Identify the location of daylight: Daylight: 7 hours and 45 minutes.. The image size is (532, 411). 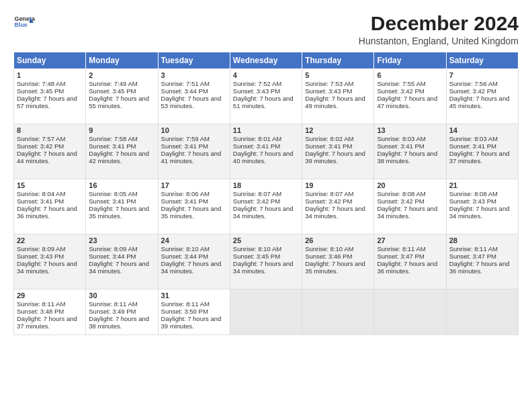
(480, 102).